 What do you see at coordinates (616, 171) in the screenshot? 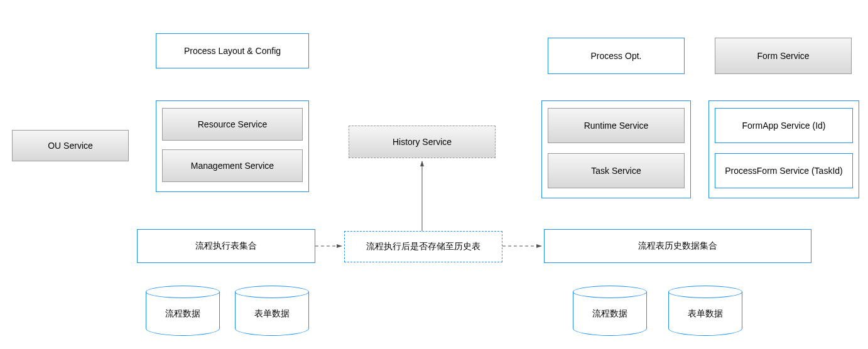
I see `task-service-box: Task Service` at bounding box center [616, 171].